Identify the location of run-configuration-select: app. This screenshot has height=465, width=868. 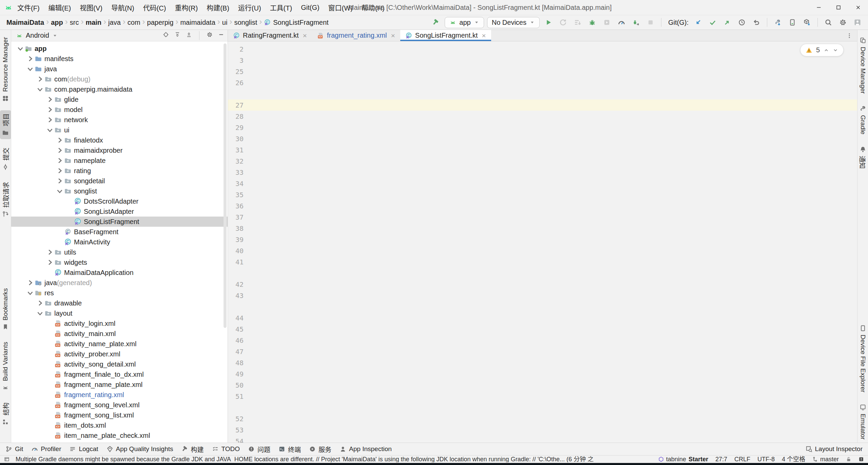
(464, 22).